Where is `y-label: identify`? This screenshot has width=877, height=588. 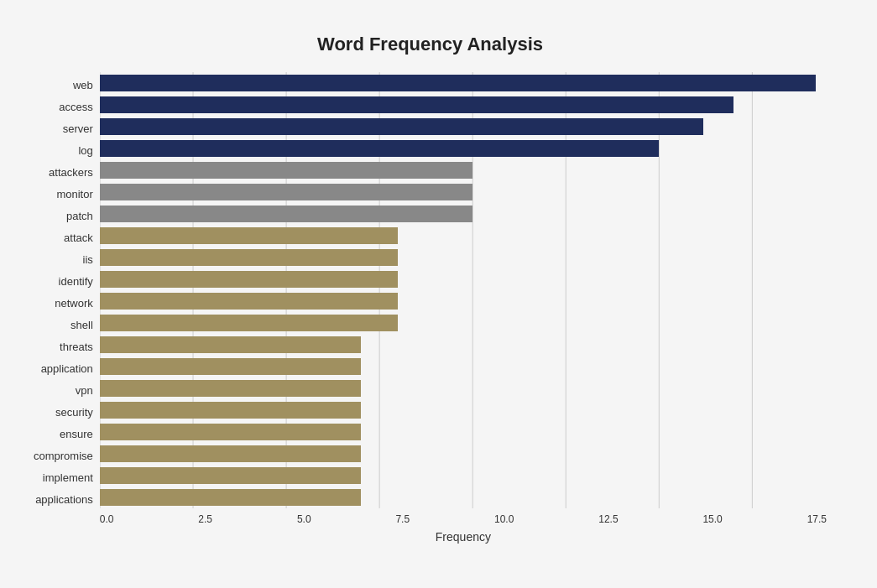 y-label: identify is located at coordinates (76, 281).